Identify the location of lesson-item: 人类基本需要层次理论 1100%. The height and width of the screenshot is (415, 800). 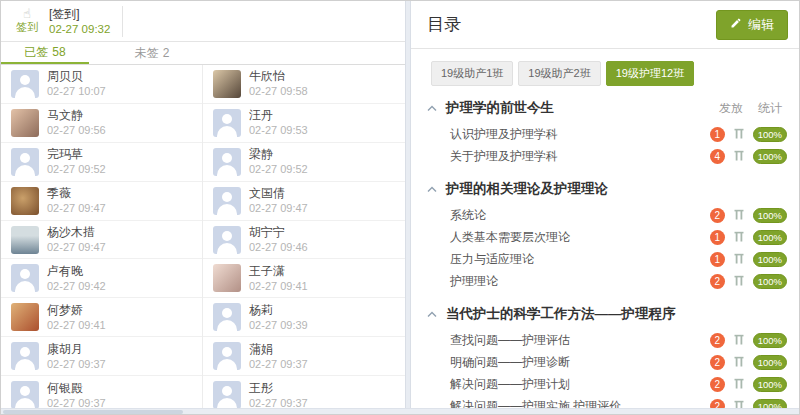
(607, 237).